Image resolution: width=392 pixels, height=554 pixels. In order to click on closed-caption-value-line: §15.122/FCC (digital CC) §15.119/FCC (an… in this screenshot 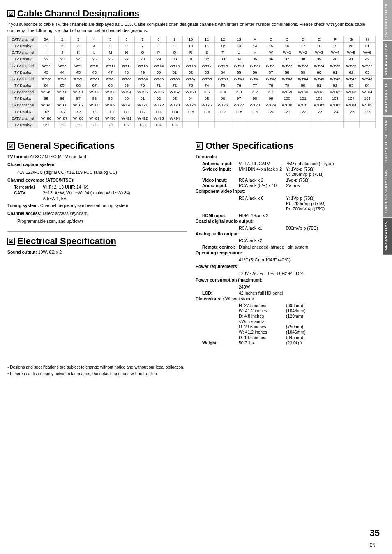, I will do `click(97, 173)`.